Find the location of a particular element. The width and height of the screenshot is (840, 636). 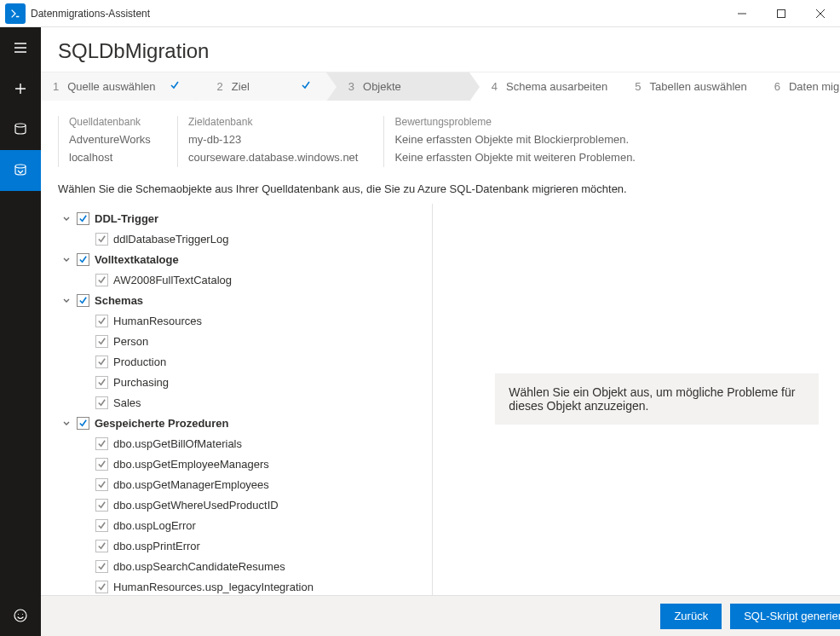

tree-item: Sales is located at coordinates (244, 403).